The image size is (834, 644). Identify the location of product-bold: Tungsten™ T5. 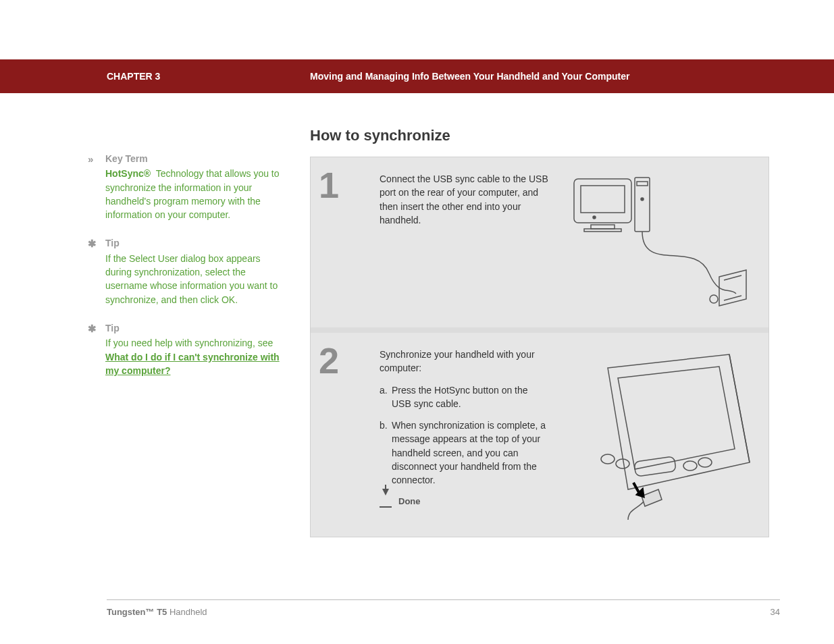
(136, 612).